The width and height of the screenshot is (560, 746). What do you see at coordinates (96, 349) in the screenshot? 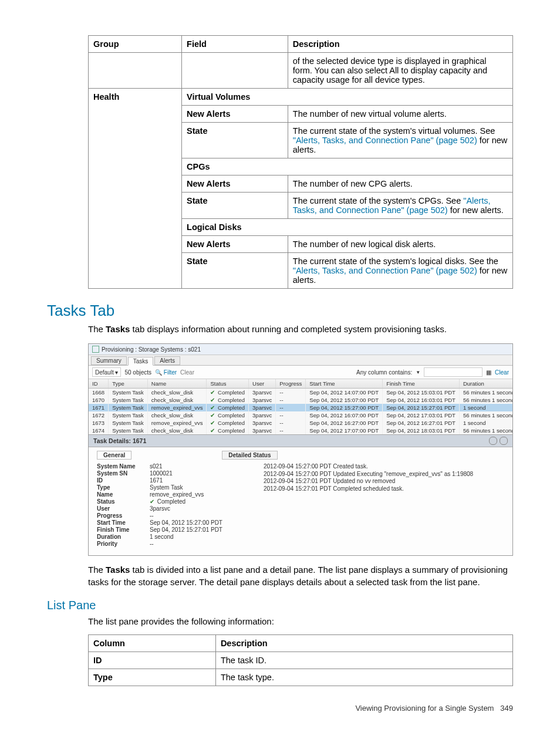
I see `window-icon` at bounding box center [96, 349].